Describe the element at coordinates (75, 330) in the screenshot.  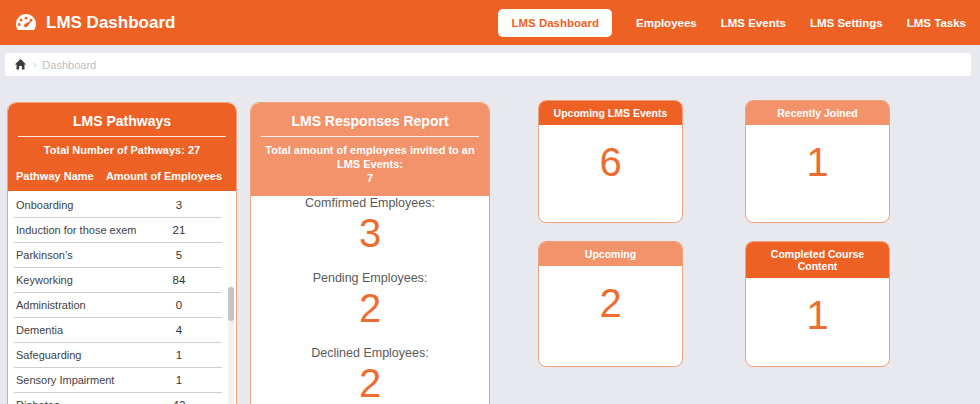
I see `pathway-name: Dementia` at that location.